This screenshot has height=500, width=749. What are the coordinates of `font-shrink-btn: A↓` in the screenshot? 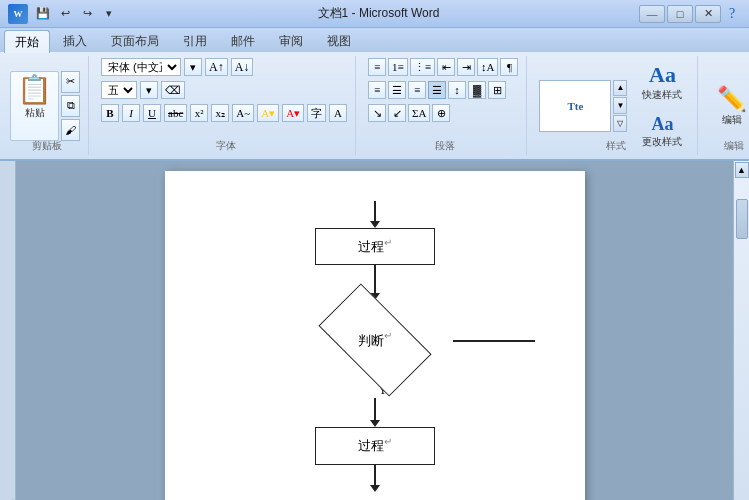 It's located at (242, 67).